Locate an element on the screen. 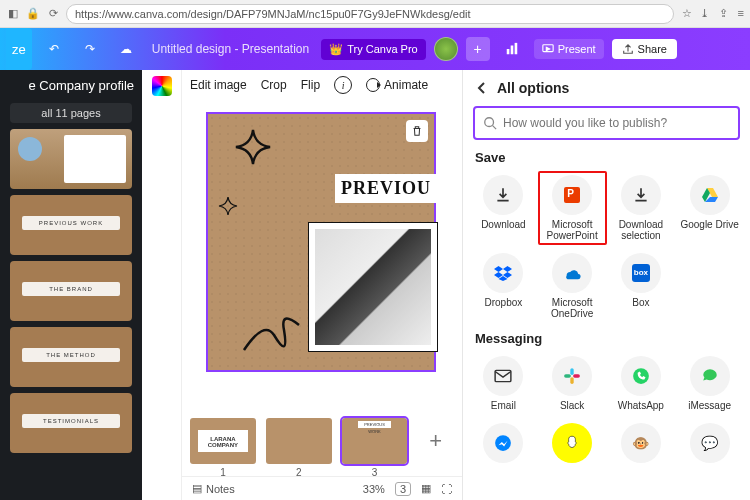 The image size is (750, 500). option-slack: Slack is located at coordinates (572, 384).